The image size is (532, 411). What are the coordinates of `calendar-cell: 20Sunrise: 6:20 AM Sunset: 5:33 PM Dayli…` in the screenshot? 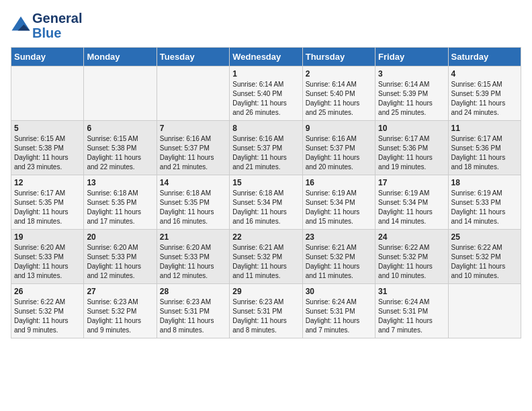 It's located at (120, 257).